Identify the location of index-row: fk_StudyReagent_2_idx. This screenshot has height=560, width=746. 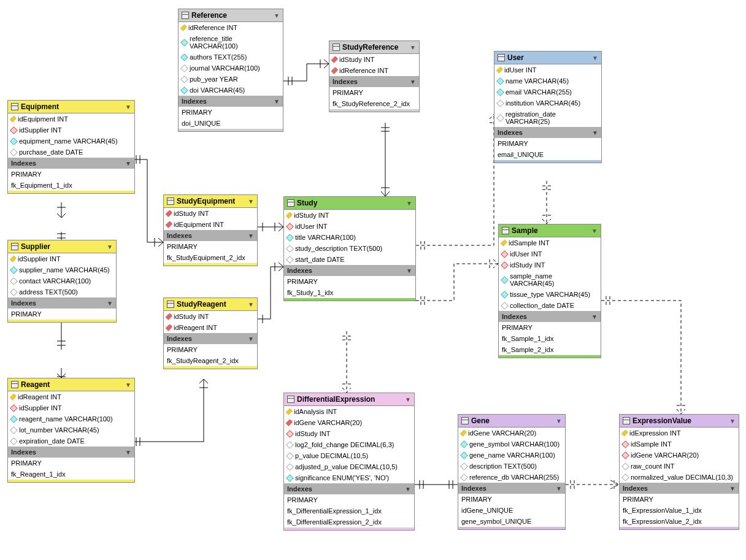
(210, 361).